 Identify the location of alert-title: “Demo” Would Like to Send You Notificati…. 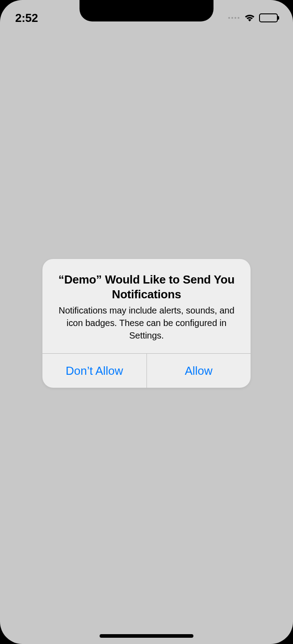
(146, 287).